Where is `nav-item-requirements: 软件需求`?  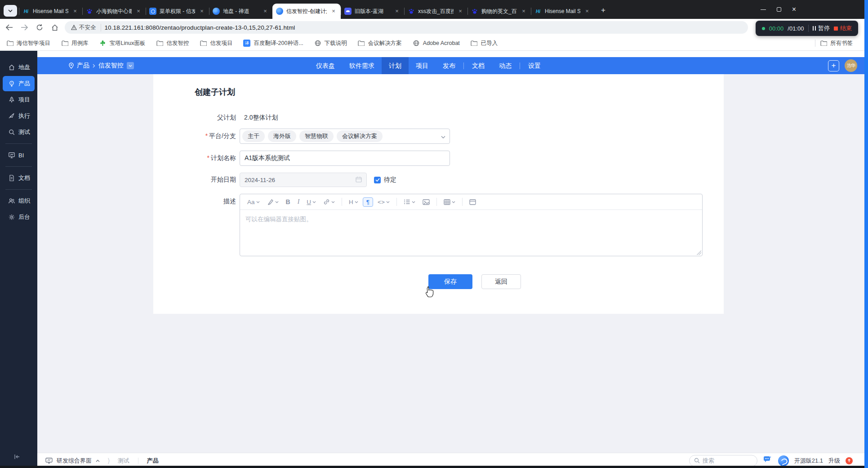
nav-item-requirements: 软件需求 is located at coordinates (362, 66).